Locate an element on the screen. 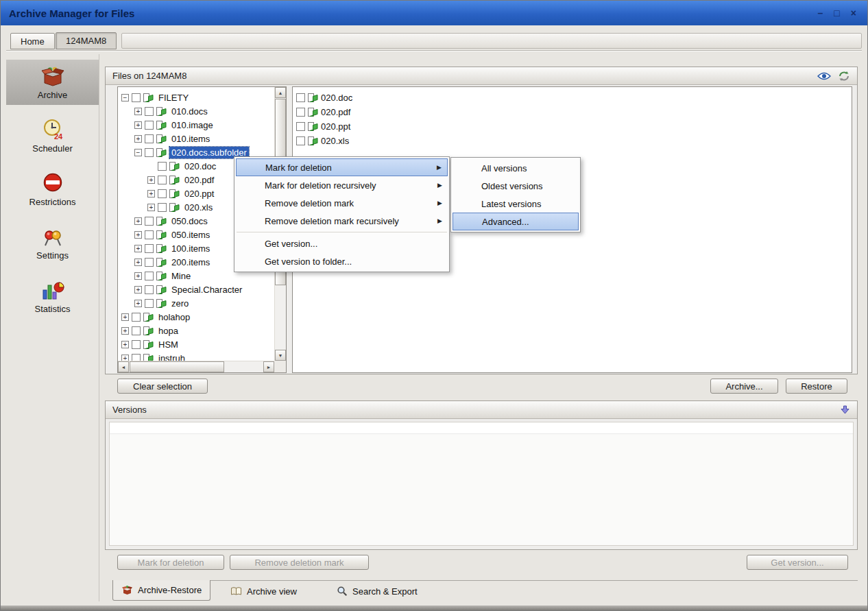 Image resolution: width=868 pixels, height=611 pixels. file-name-label: 020.xls is located at coordinates (335, 141).